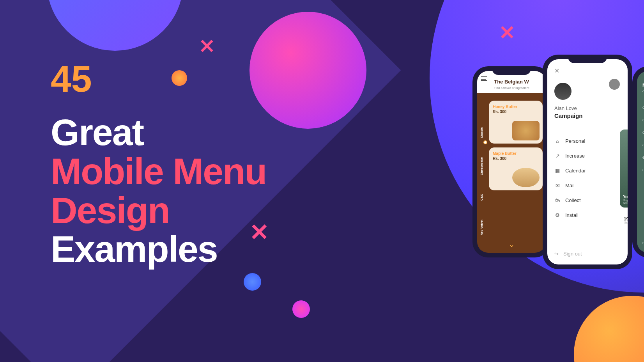  Describe the element at coordinates (481, 181) in the screenshot. I see `waffle-side-tabs: Classic Cheesecake C&C Red Velvet` at that location.